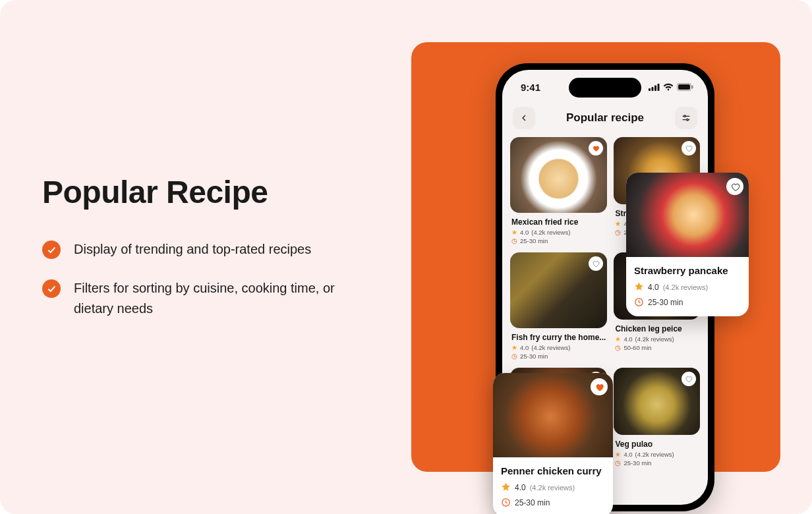  I want to click on recipe-card: Mexican fried rice ★ 4.0 (4.2k reviews) …, so click(559, 191).